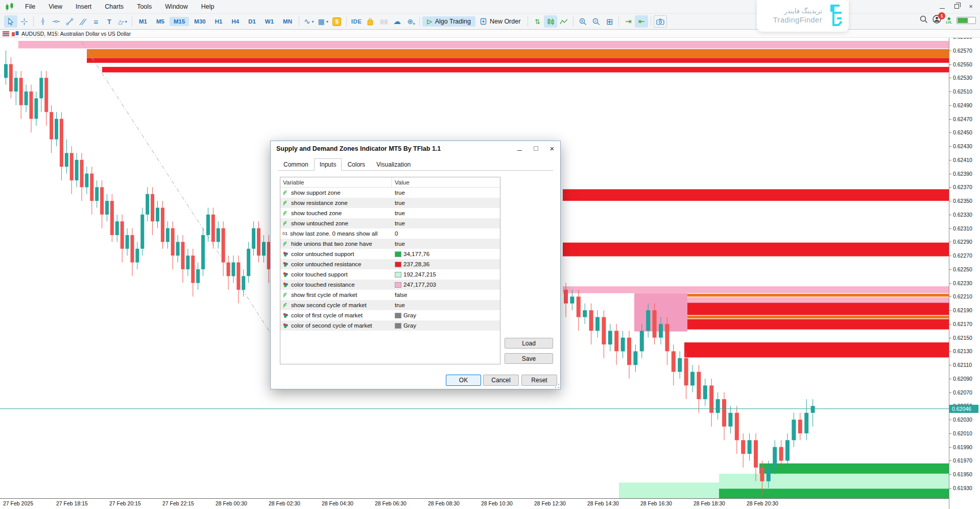  Describe the element at coordinates (464, 380) in the screenshot. I see `ok-button: OK` at that location.